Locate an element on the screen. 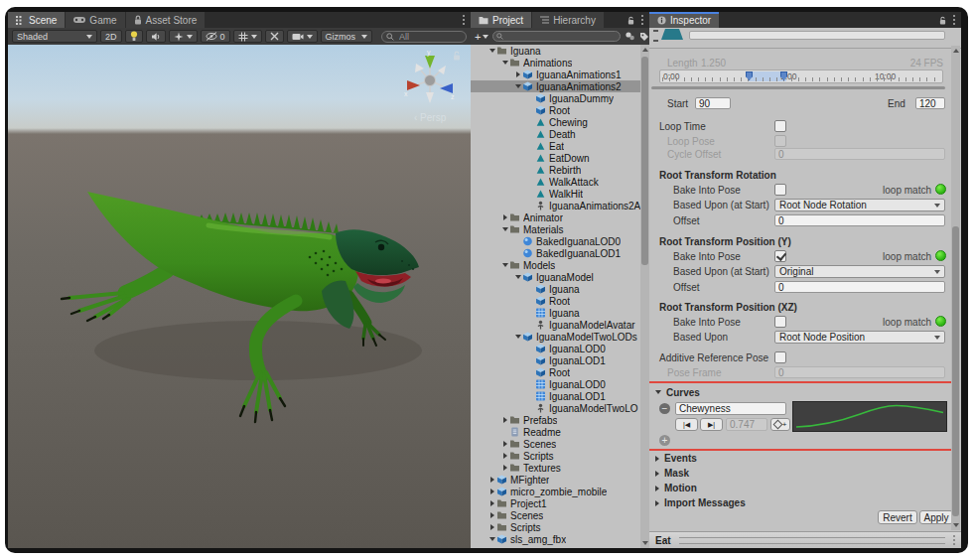 The image size is (974, 560). project-tree-item: Rebirth is located at coordinates (556, 170).